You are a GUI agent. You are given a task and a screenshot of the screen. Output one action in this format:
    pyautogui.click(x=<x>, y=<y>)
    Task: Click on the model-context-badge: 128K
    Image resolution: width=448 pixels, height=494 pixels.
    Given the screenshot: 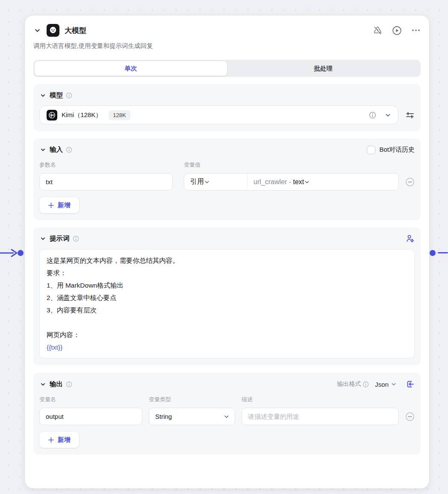 What is the action you would take?
    pyautogui.click(x=119, y=115)
    